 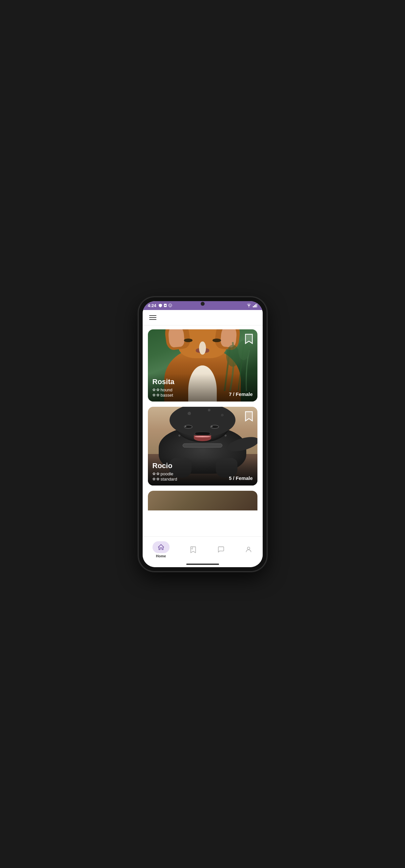 What do you see at coordinates (249, 339) in the screenshot?
I see `bookmark-icon-rosita` at bounding box center [249, 339].